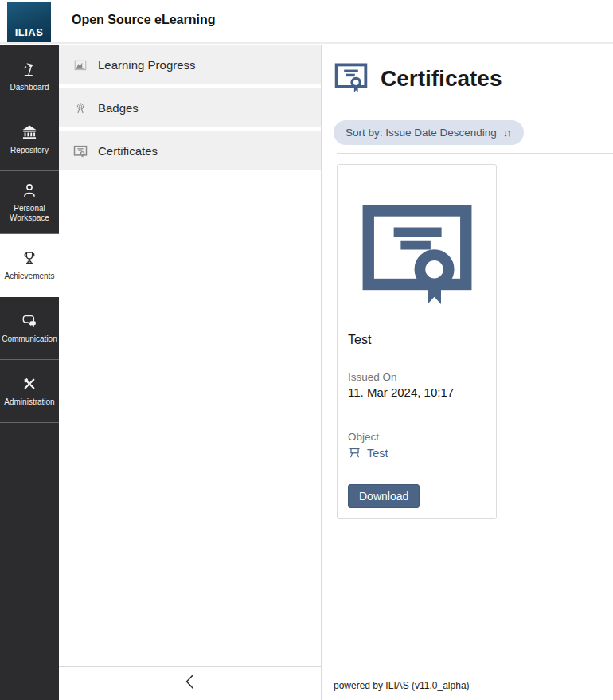 Image resolution: width=613 pixels, height=700 pixels. Describe the element at coordinates (29, 402) in the screenshot. I see `sidebar-item-label: Administration` at that location.